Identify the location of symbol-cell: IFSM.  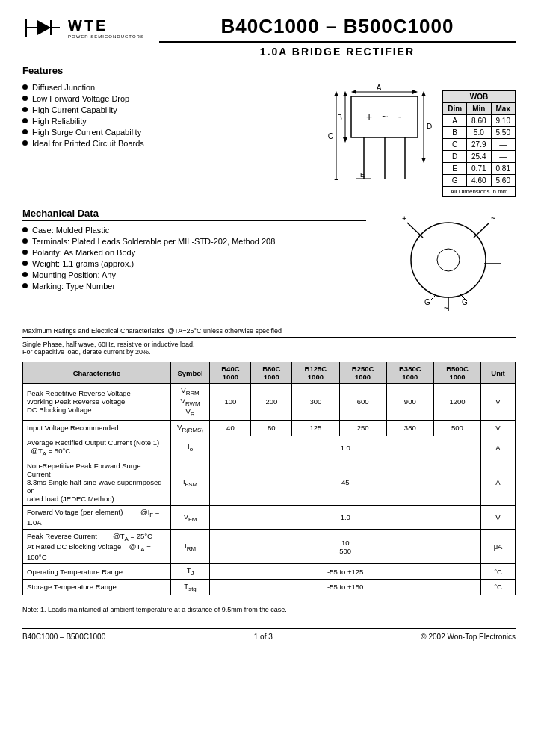
(190, 483).